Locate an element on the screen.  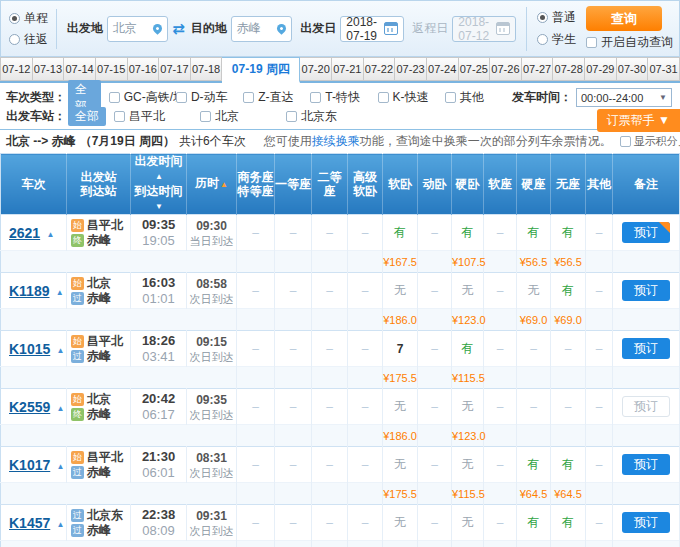
auto-query-option: 开启自动查询 is located at coordinates (630, 42).